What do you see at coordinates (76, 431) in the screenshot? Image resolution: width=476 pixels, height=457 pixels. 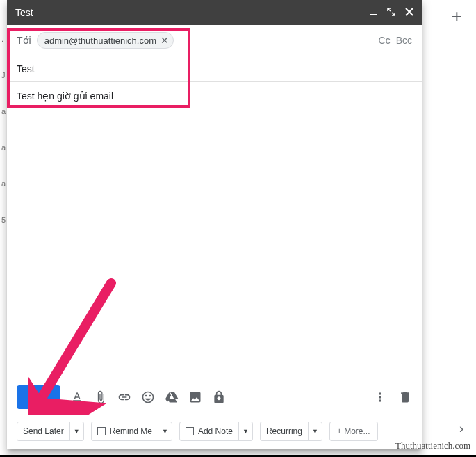 I see `send-later-dropdown: ▼` at bounding box center [76, 431].